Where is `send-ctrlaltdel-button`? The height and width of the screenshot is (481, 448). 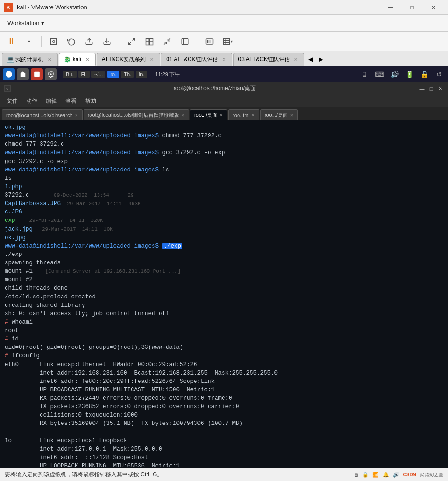 send-ctrlaltdel-button is located at coordinates (210, 42).